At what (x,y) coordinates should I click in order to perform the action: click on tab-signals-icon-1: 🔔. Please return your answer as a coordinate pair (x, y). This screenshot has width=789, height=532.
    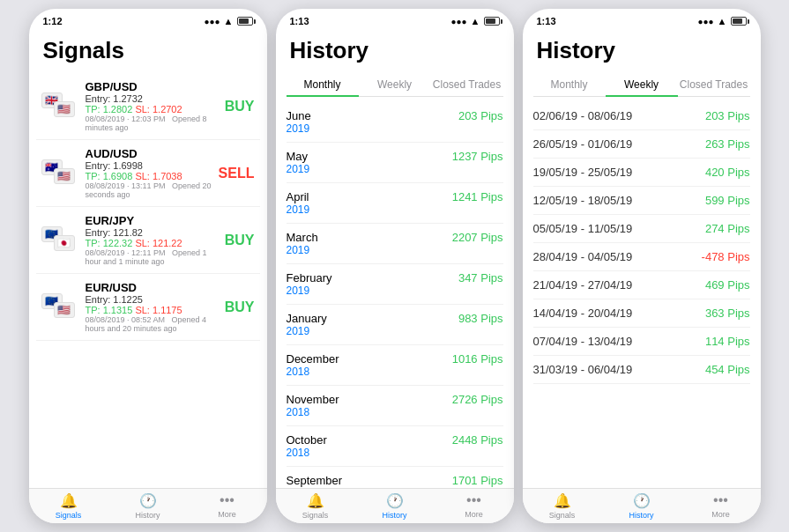
    Looking at the image, I should click on (69, 500).